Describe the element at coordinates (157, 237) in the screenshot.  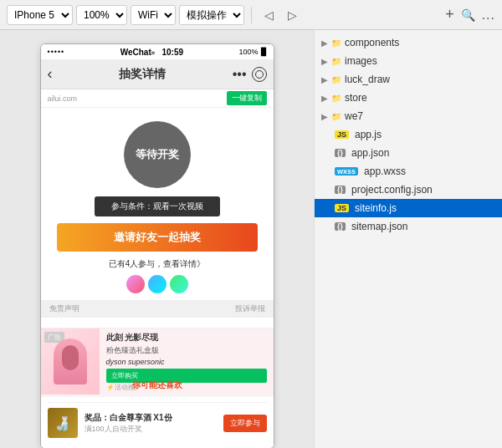
I see `invite-button: 邀请好友一起抽奖` at that location.